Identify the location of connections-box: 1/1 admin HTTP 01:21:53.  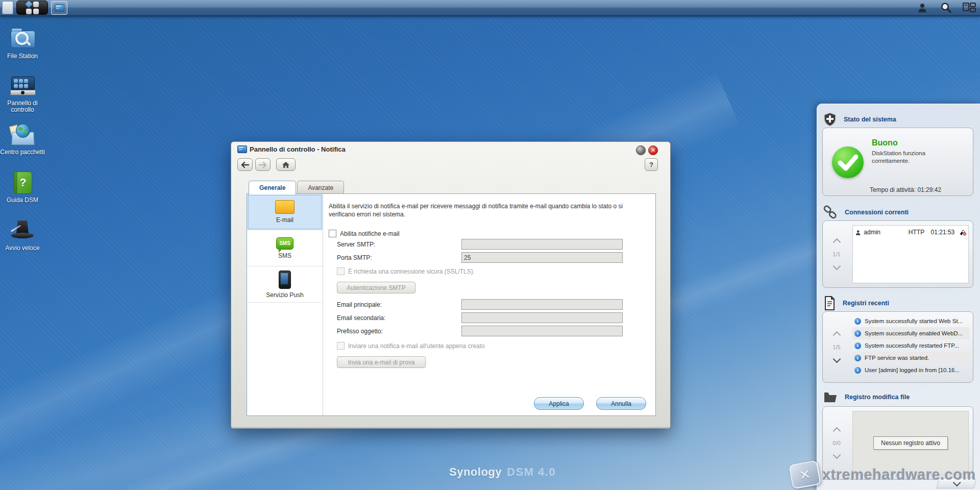
(898, 254).